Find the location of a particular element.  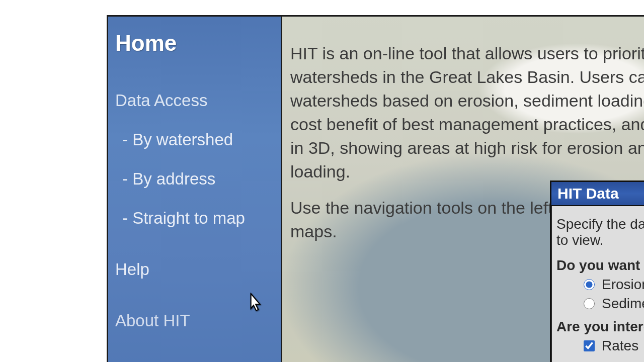

option-sediment: Sediment is located at coordinates (614, 304).